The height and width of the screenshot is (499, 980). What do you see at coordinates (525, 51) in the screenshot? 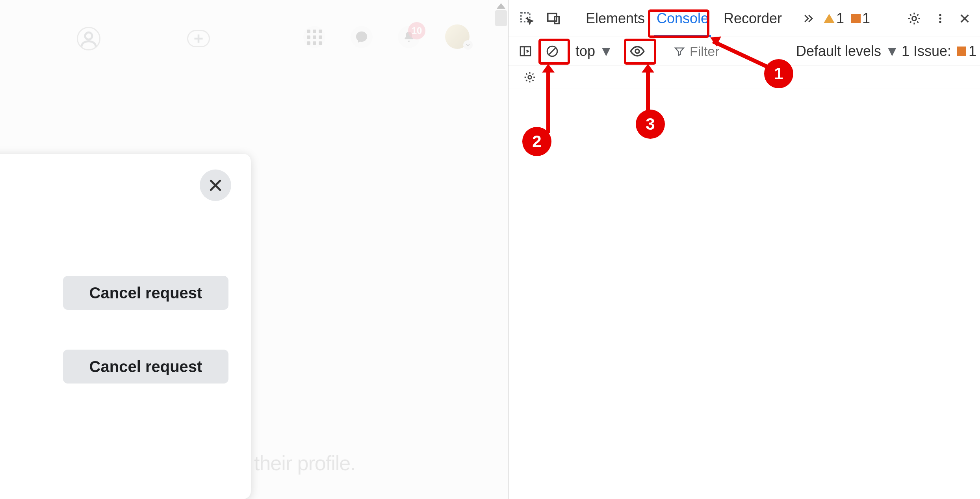
I see `console-sidebar-toggle` at bounding box center [525, 51].